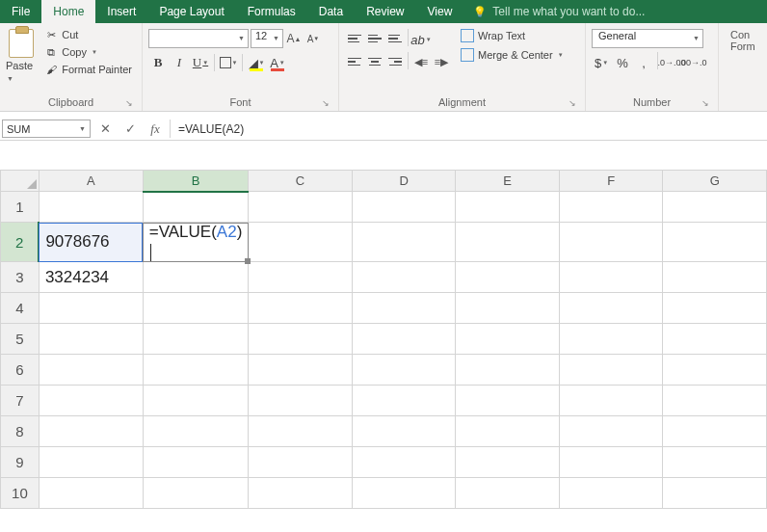  Describe the element at coordinates (611, 308) in the screenshot. I see `cell-F4` at that location.